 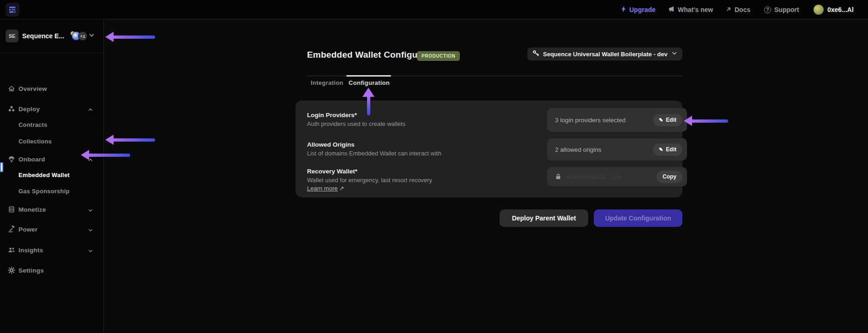 What do you see at coordinates (671, 10) in the screenshot?
I see `megaphone-icon` at bounding box center [671, 10].